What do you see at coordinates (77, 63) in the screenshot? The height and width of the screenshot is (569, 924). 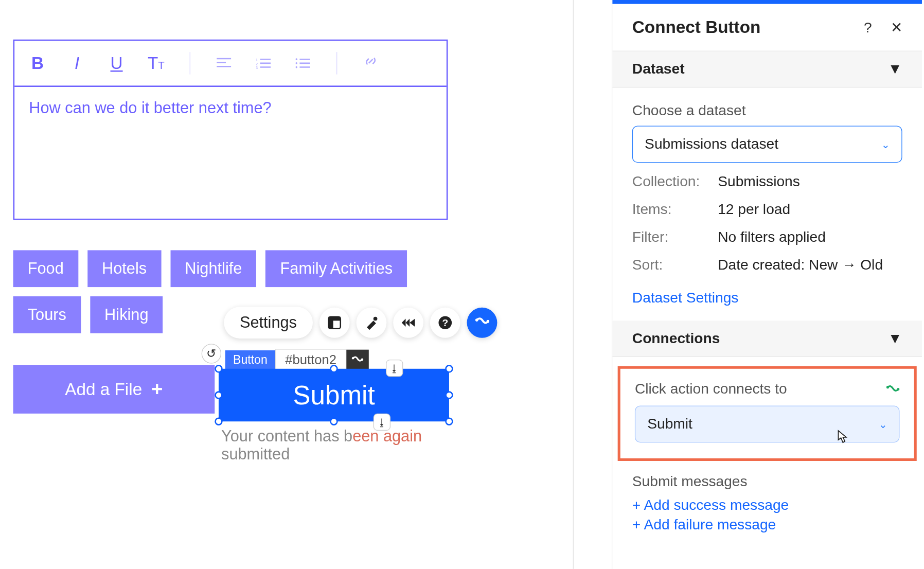 I see `italic-icon: I` at bounding box center [77, 63].